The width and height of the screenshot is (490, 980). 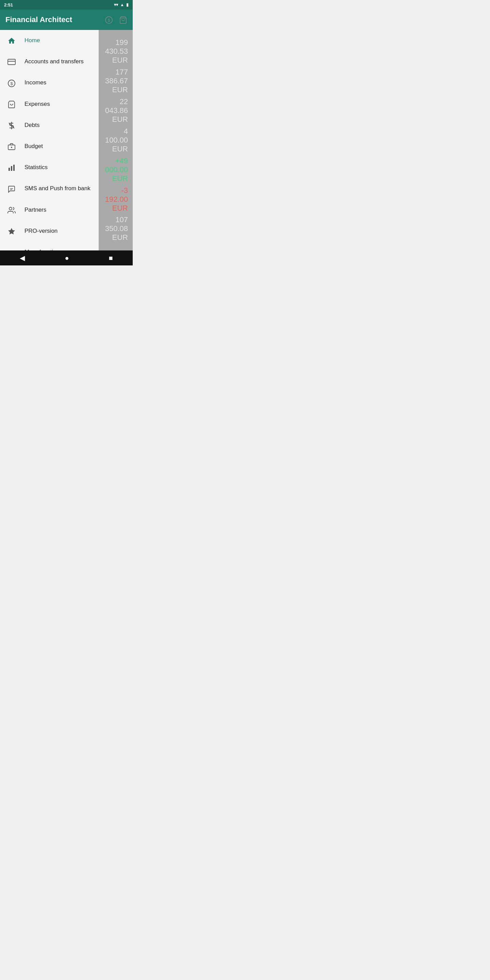 What do you see at coordinates (49, 104) in the screenshot?
I see `sidebar-item-expenses: Expenses` at bounding box center [49, 104].